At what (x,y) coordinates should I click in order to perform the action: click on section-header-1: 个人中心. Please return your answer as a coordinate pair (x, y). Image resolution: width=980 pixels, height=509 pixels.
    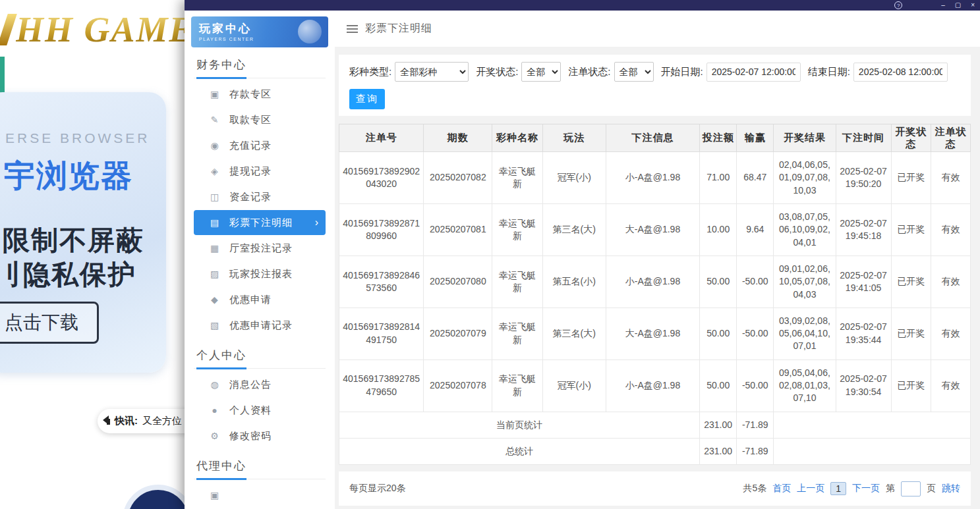
    Looking at the image, I should click on (260, 358).